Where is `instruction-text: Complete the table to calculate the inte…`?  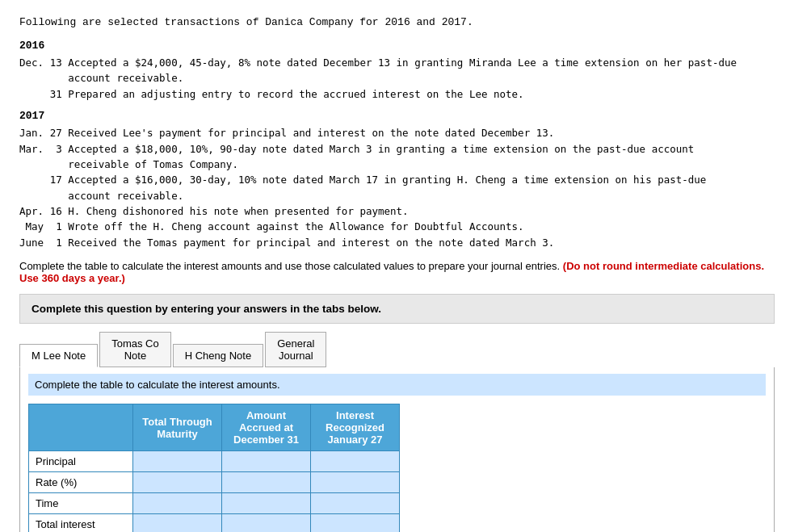
instruction-text: Complete the table to calculate the inte… is located at coordinates (289, 266).